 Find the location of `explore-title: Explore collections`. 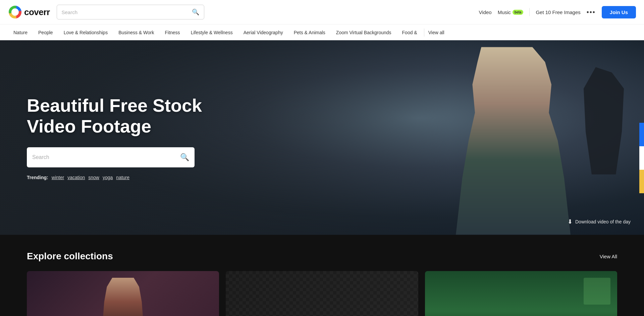

explore-title: Explore collections is located at coordinates (70, 256).